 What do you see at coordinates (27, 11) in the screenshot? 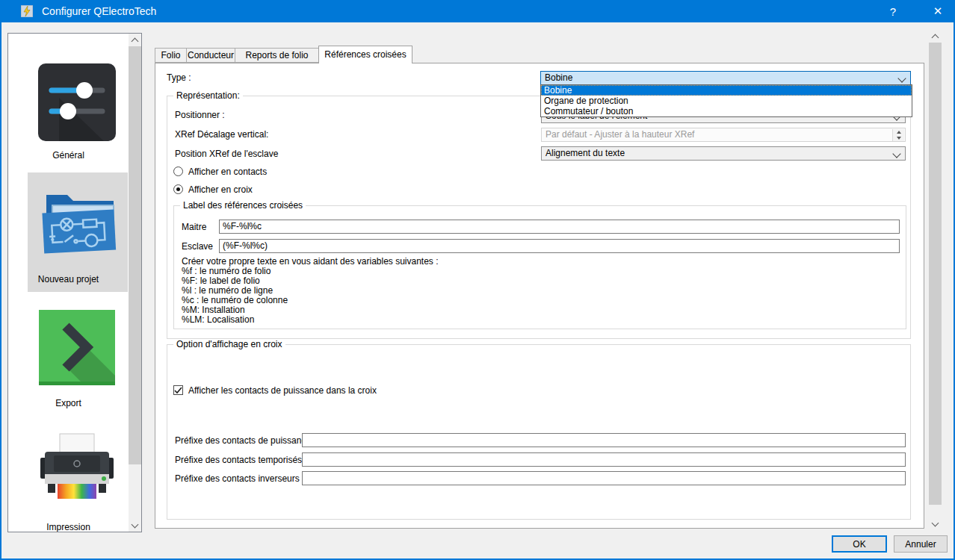
I see `app-lightning-icon` at bounding box center [27, 11].